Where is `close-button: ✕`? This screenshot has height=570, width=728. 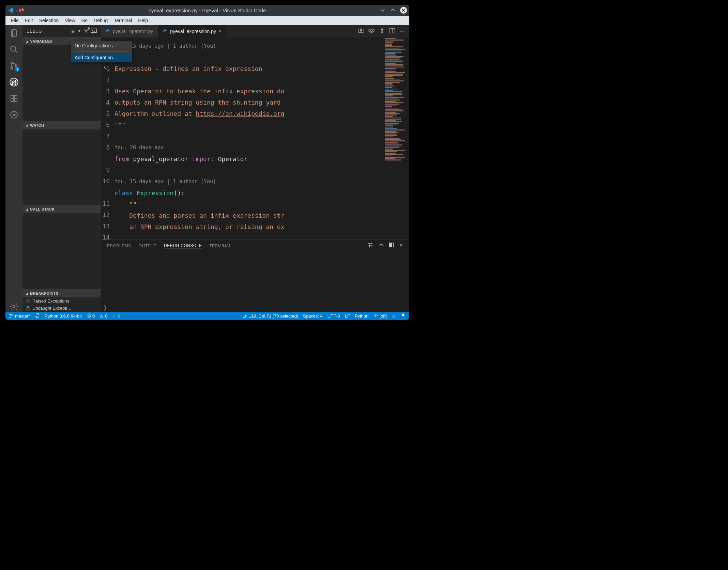
close-button: ✕ is located at coordinates (404, 10).